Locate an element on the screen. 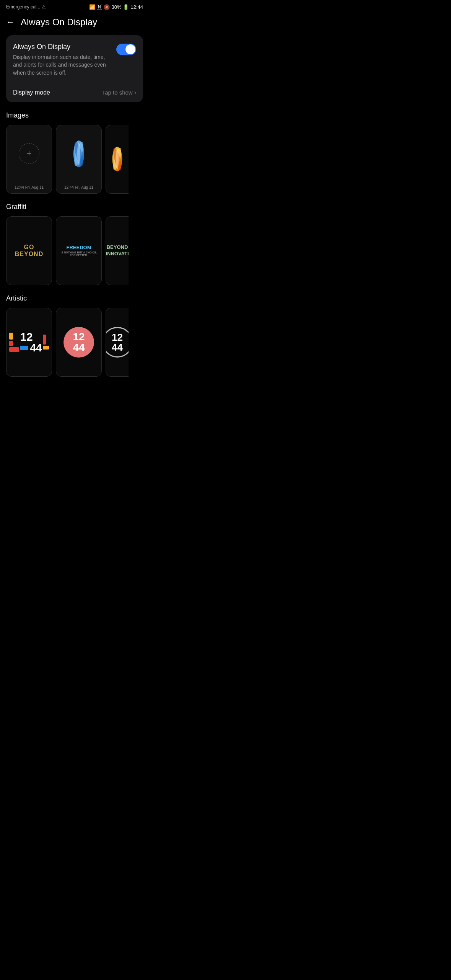  aod-toggle is located at coordinates (126, 49).